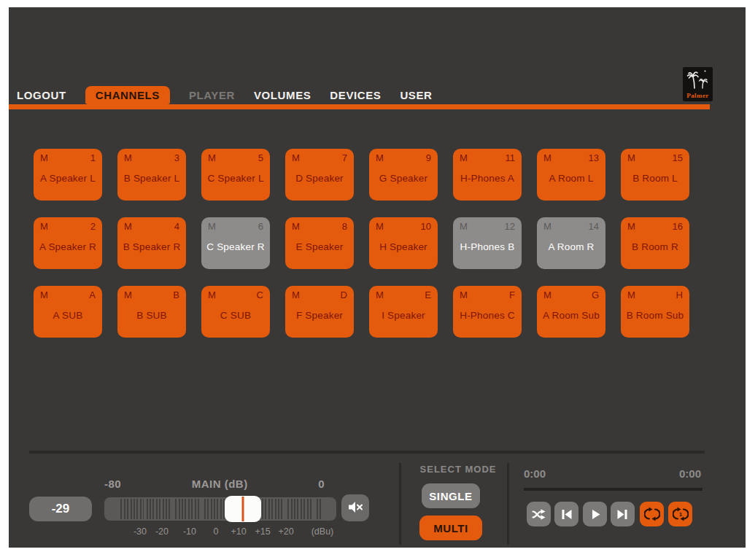 The height and width of the screenshot is (560, 747). I want to click on channel-number: 9, so click(429, 158).